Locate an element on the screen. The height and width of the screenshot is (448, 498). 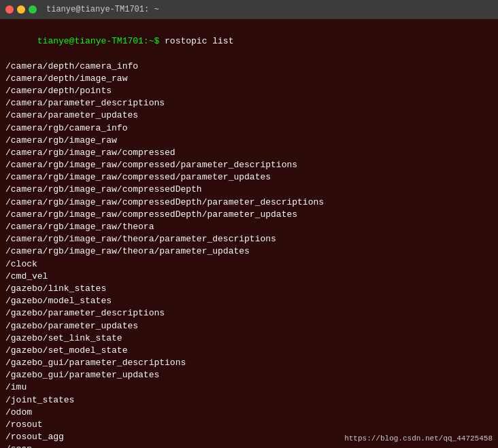
prompt-line: tianye@tianye-TM1701:~$ rostopic list is located at coordinates (249, 42).